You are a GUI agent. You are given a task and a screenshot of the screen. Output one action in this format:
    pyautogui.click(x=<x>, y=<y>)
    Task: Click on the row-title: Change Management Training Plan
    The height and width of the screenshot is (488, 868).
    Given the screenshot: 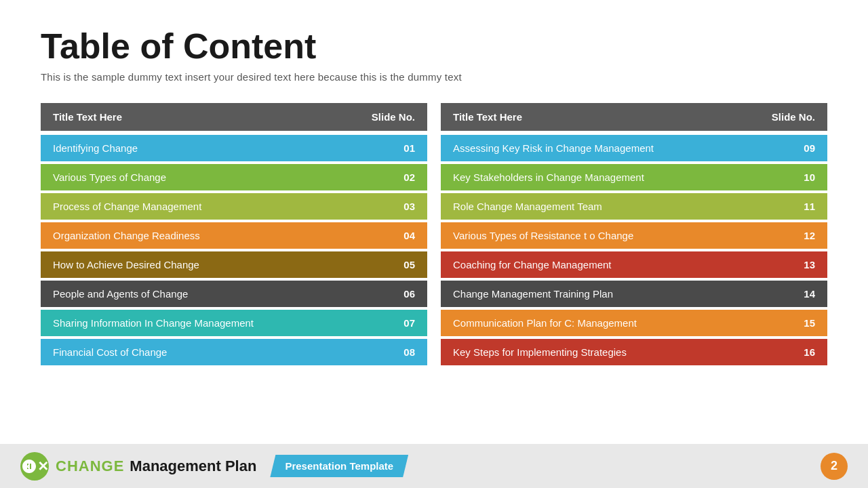 What is the action you would take?
    pyautogui.click(x=533, y=294)
    